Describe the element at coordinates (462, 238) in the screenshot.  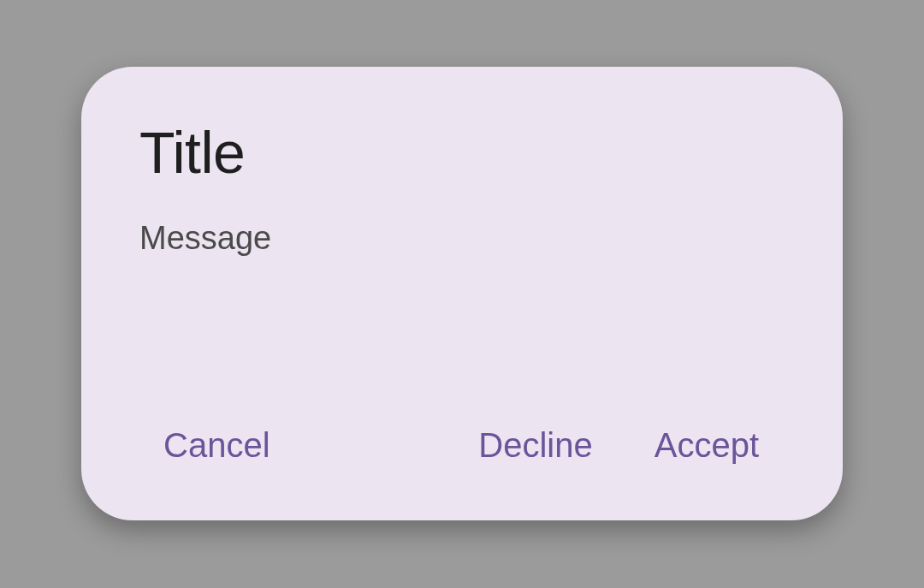
I see `dialog-message: Message` at that location.